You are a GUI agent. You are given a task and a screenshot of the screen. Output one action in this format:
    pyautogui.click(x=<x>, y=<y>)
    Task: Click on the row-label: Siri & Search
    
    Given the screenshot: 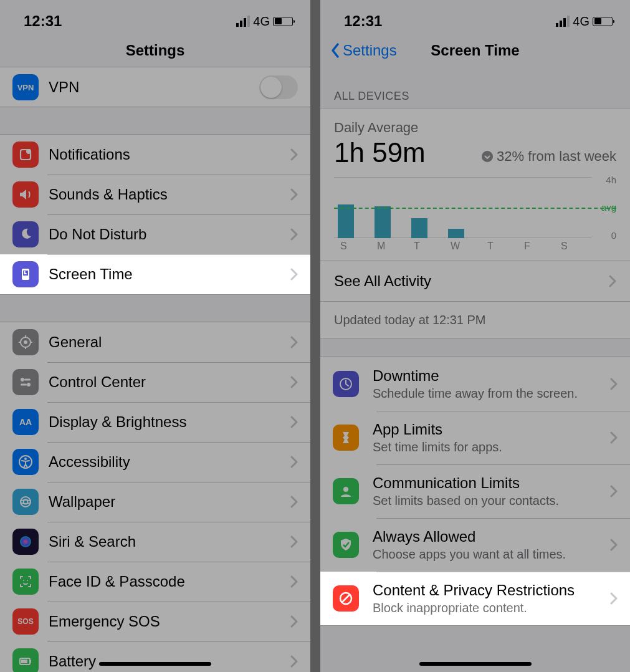 What is the action you would take?
    pyautogui.click(x=169, y=542)
    